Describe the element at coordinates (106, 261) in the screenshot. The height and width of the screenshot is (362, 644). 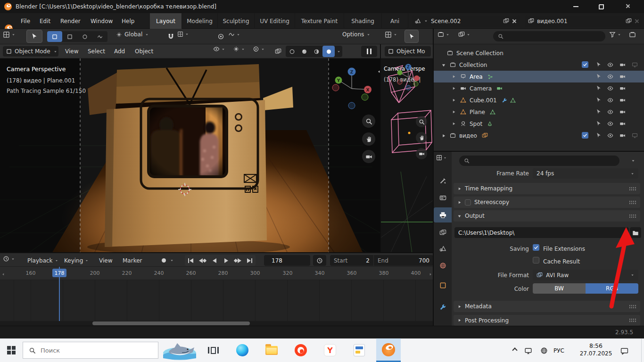
I see `timeline-menu-view: View` at that location.